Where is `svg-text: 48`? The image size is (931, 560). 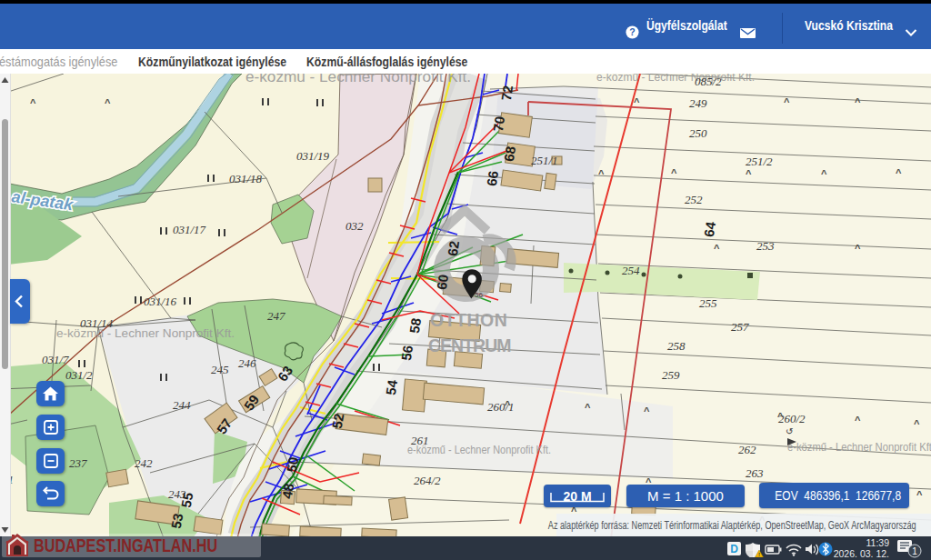
svg-text: 48 is located at coordinates (288, 491).